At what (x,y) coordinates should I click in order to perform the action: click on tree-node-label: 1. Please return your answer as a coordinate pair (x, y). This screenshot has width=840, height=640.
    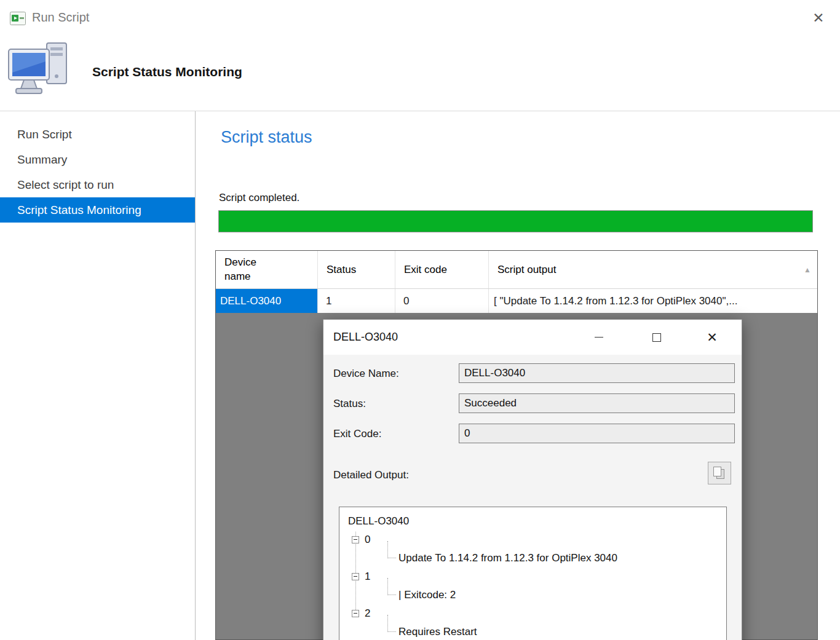
    Looking at the image, I should click on (368, 577).